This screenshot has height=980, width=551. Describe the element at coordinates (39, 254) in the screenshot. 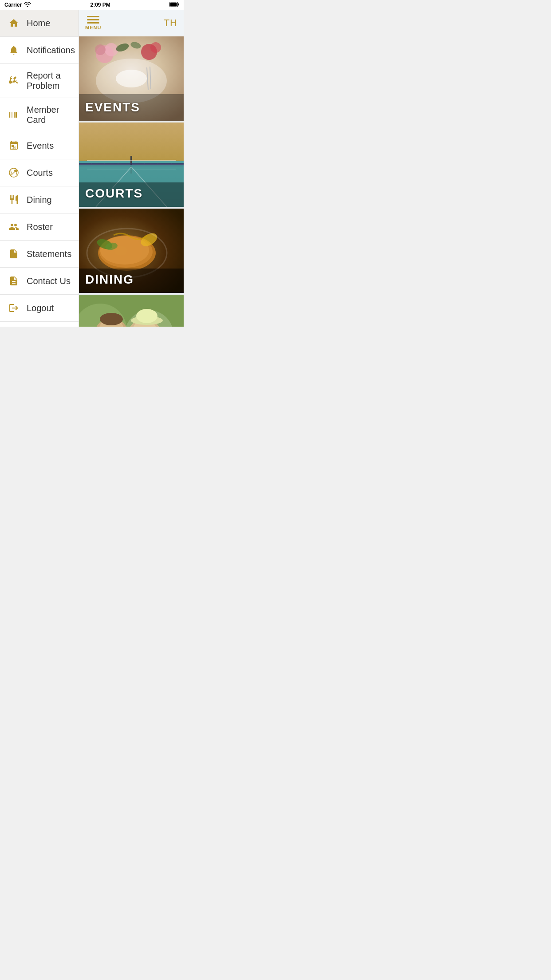

I see `sidebar-item-statements: Statements` at that location.